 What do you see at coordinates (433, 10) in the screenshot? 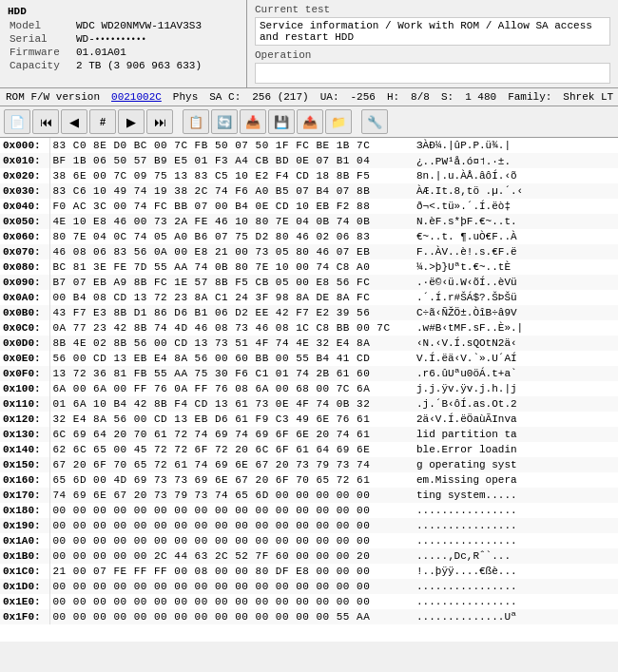
I see `current-test-label: Current test` at bounding box center [433, 10].